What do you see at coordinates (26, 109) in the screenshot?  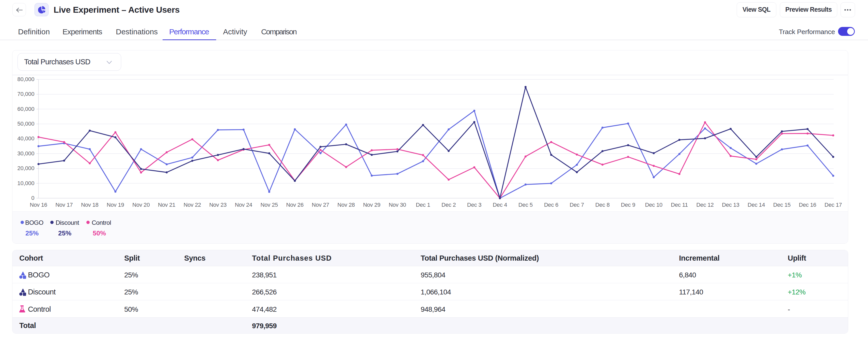 I see `svg-text: 60,000` at bounding box center [26, 109].